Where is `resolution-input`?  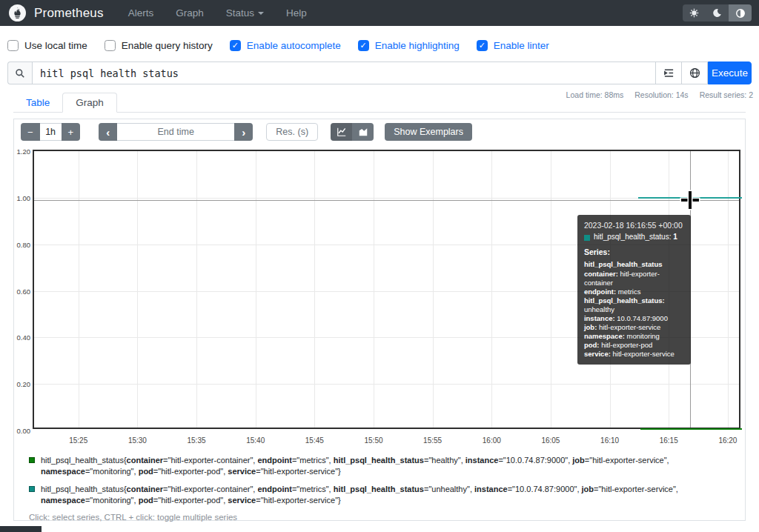
resolution-input is located at coordinates (292, 132).